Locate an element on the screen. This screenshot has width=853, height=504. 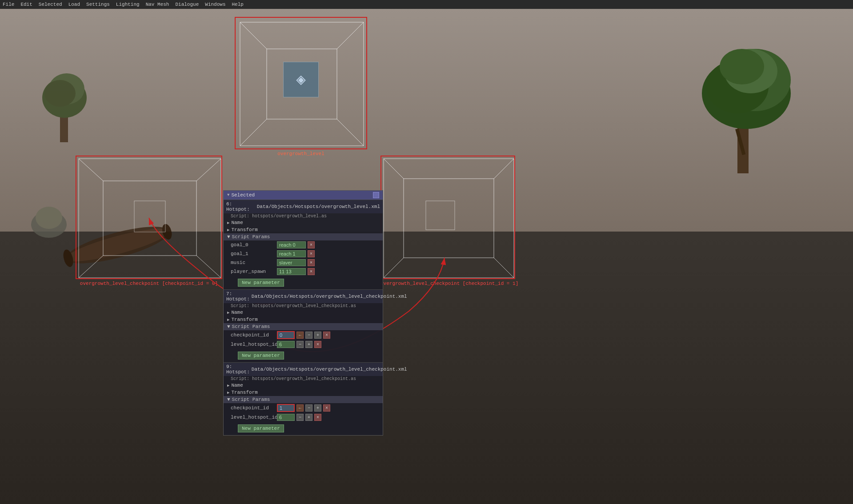
param-plus-levelhotspot-9: + is located at coordinates (309, 417).